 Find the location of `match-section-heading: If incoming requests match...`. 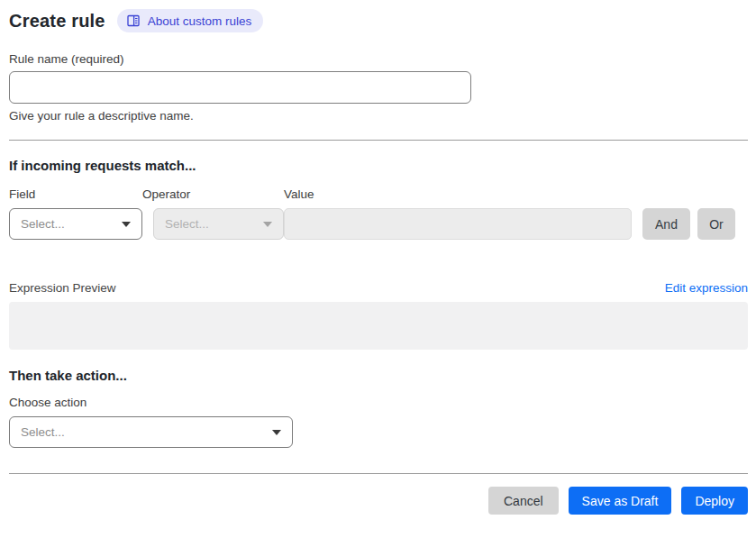

match-section-heading: If incoming requests match... is located at coordinates (378, 166).